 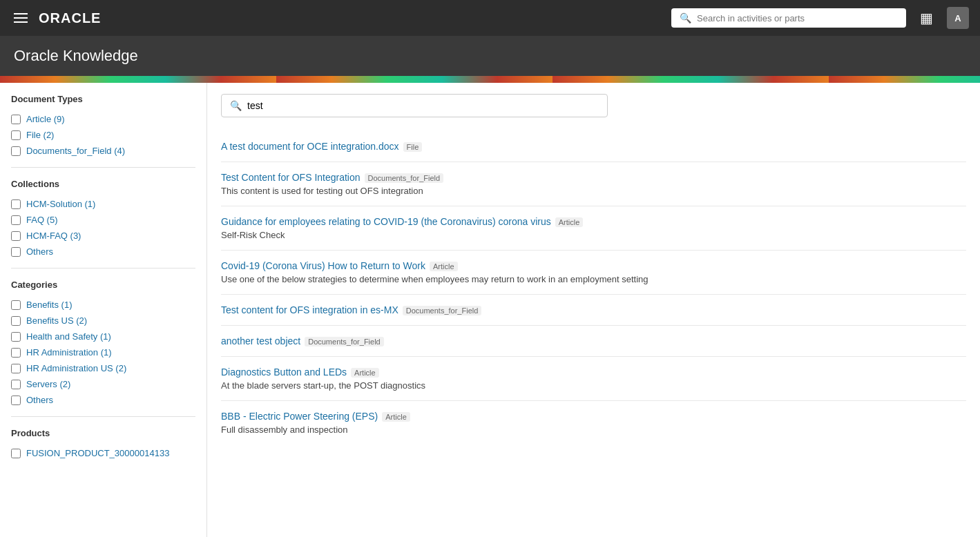 What do you see at coordinates (16, 305) in the screenshot?
I see `filter-benefits-checkbox` at bounding box center [16, 305].